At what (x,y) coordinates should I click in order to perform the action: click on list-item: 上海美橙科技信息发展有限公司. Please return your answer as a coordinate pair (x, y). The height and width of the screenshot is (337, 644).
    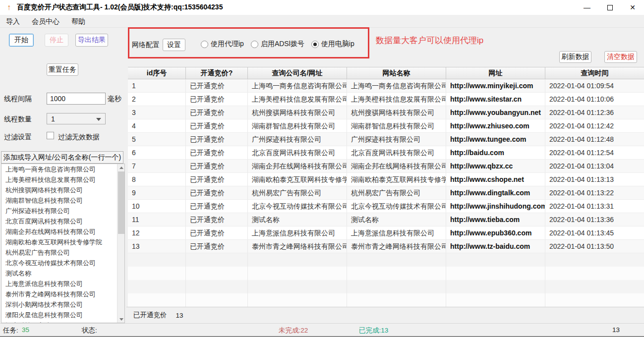
    Looking at the image, I should click on (59, 179).